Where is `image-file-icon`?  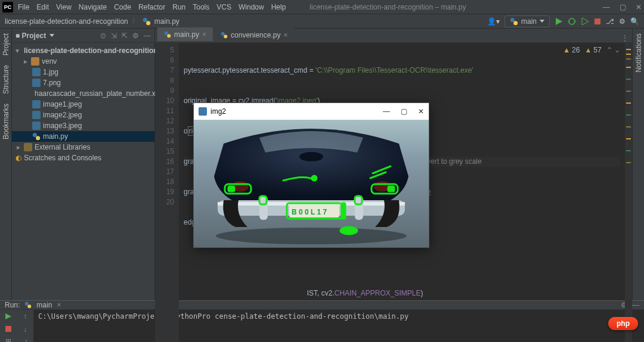 image-file-icon is located at coordinates (36, 72).